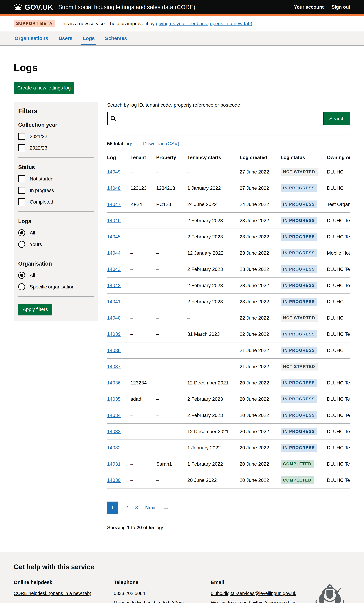 Image resolution: width=364 pixels, height=603 pixels. What do you see at coordinates (215, 119) in the screenshot?
I see `search-input` at bounding box center [215, 119].